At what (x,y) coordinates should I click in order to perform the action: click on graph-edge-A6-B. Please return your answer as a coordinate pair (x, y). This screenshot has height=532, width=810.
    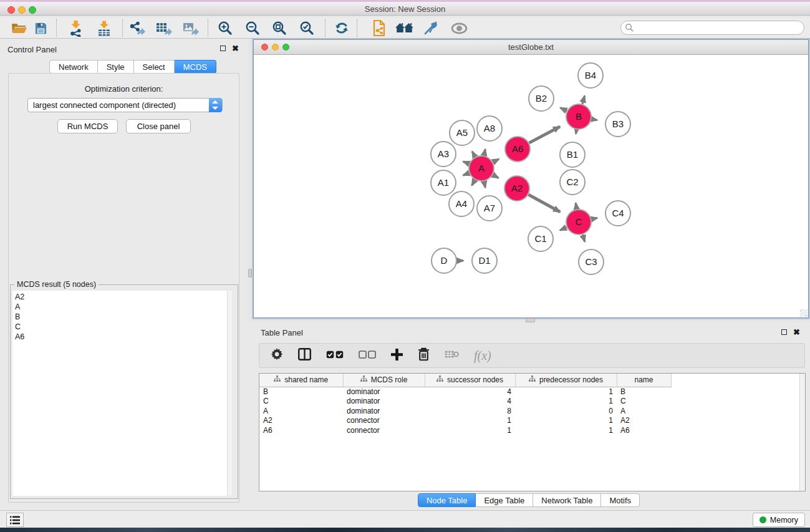
    Looking at the image, I should click on (545, 135).